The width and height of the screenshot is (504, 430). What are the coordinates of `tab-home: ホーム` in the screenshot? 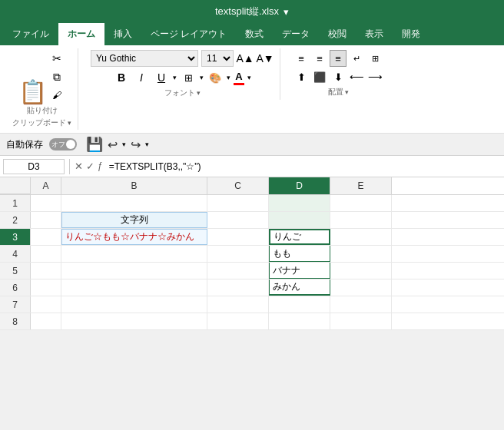 It's located at (81, 34).